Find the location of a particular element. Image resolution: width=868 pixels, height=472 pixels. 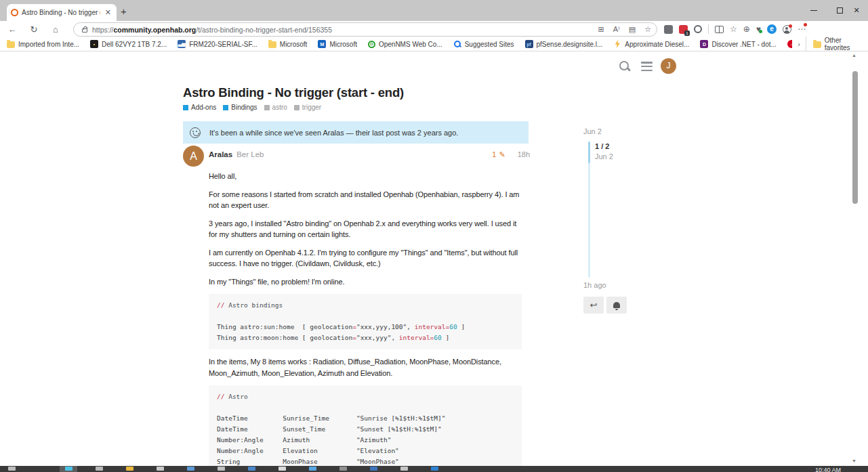

forum-menu-icon is located at coordinates (646, 66).